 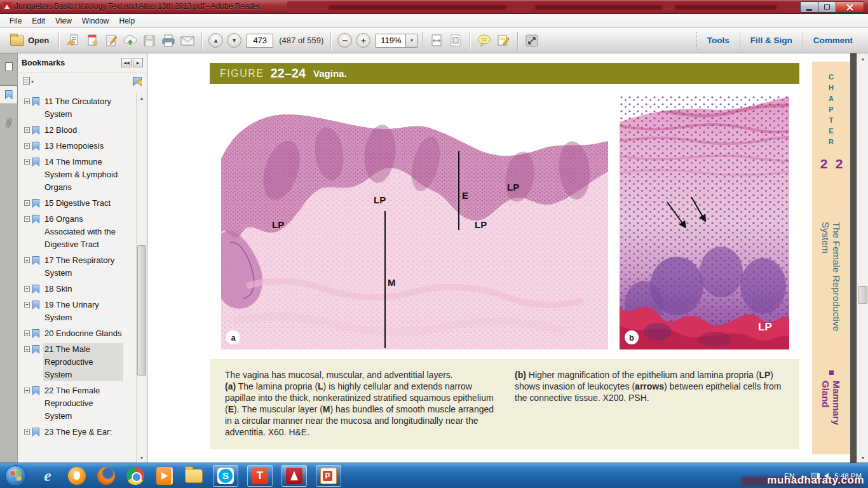 What do you see at coordinates (130, 41) in the screenshot?
I see `send-cloud-button` at bounding box center [130, 41].